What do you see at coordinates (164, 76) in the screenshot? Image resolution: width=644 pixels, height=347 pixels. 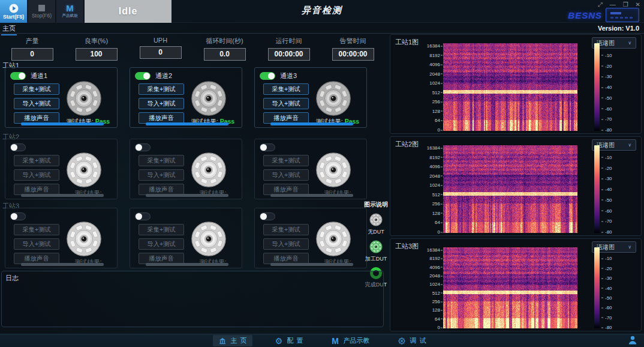 I see `channel-name: 通道2` at bounding box center [164, 76].